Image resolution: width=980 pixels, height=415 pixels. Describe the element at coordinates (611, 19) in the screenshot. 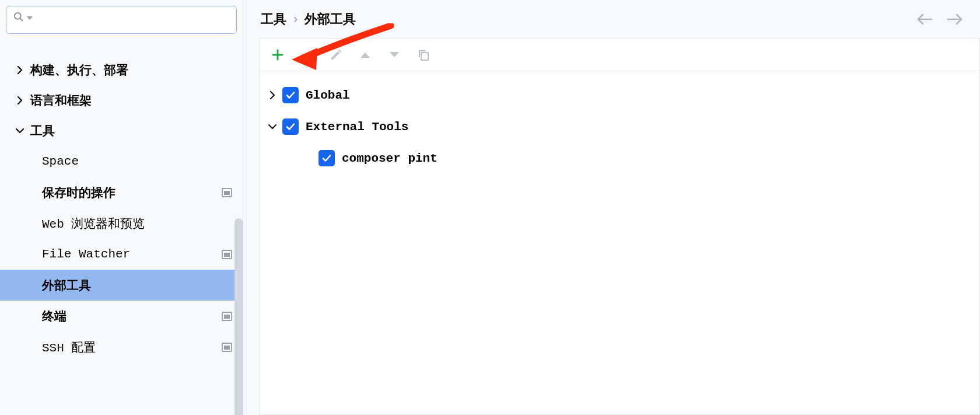

I see `breadcrumb: 工具 › 外部工具` at that location.